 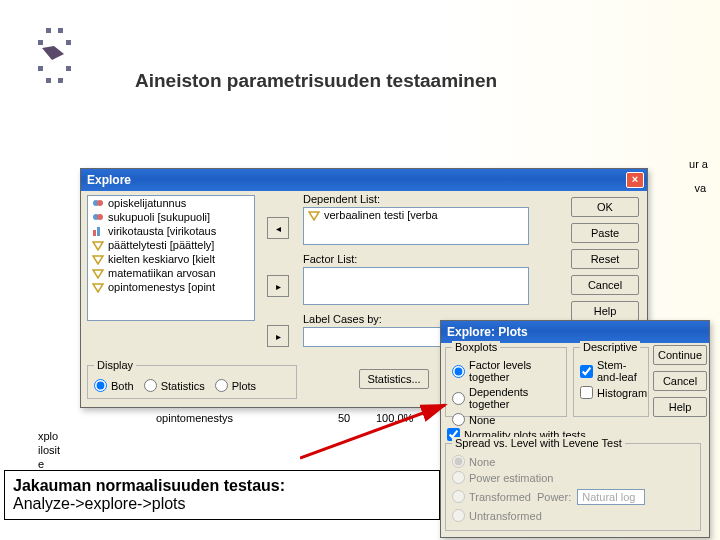 I want to click on display-group: Display Both Statistics Plots, so click(x=192, y=382).